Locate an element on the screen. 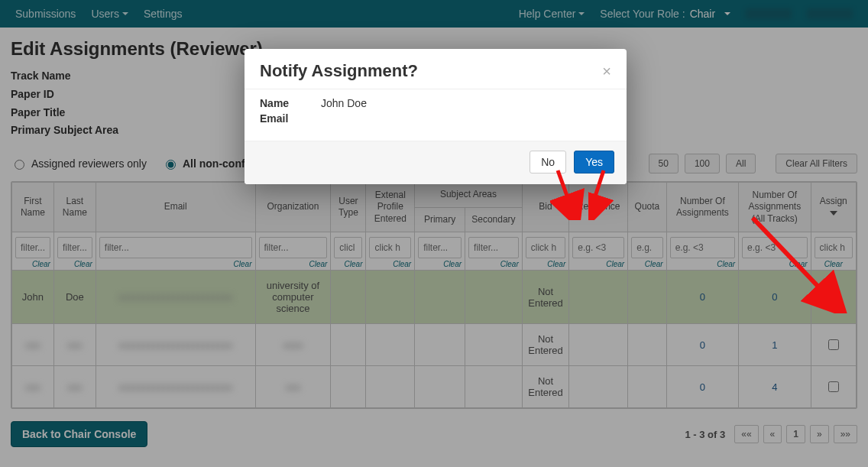  modal-no-button: No is located at coordinates (548, 162).